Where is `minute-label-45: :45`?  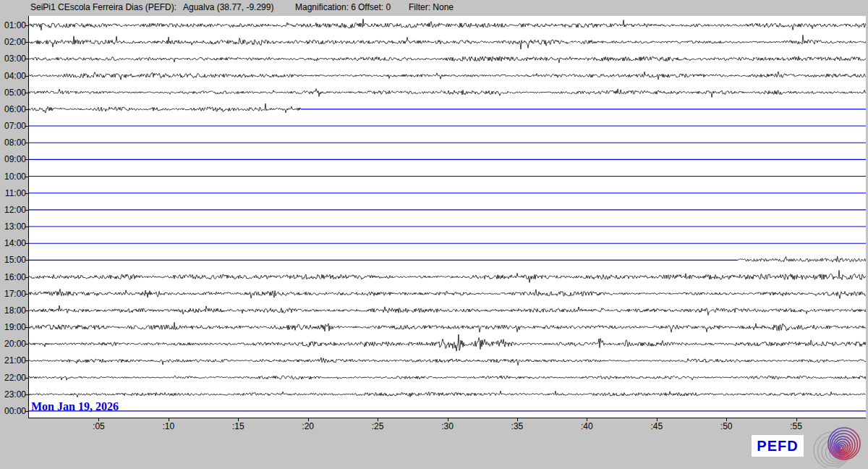 minute-label-45: :45 is located at coordinates (657, 426).